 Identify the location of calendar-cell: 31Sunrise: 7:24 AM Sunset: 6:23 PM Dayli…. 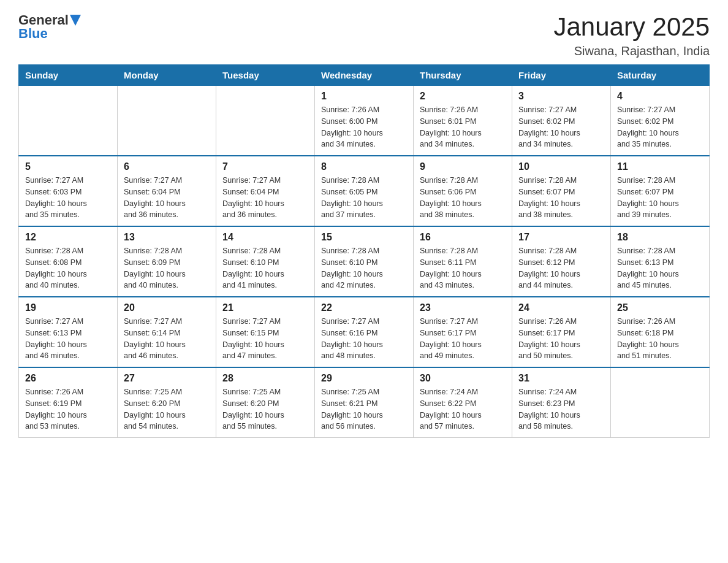
(561, 402).